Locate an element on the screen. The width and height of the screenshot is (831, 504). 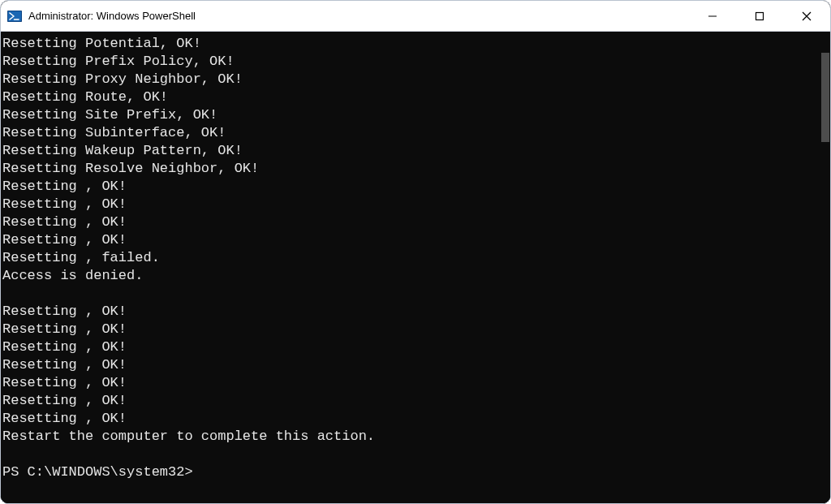
scrollbar-thumb is located at coordinates (825, 97).